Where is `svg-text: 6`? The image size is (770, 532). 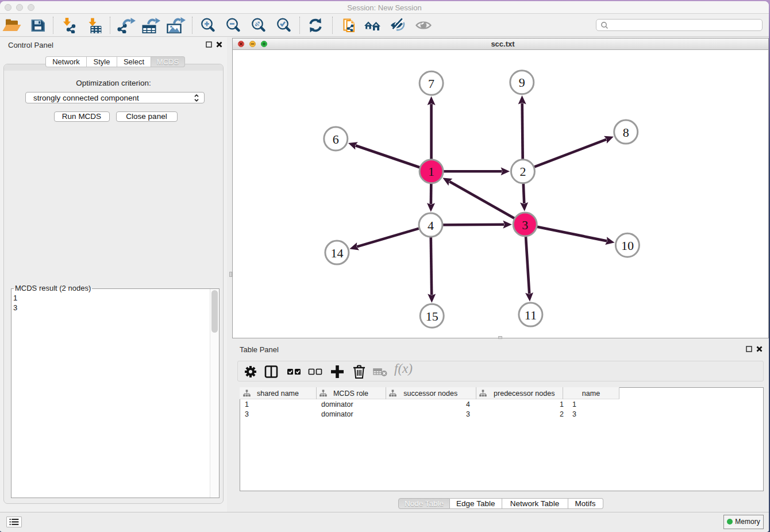 svg-text: 6 is located at coordinates (336, 139).